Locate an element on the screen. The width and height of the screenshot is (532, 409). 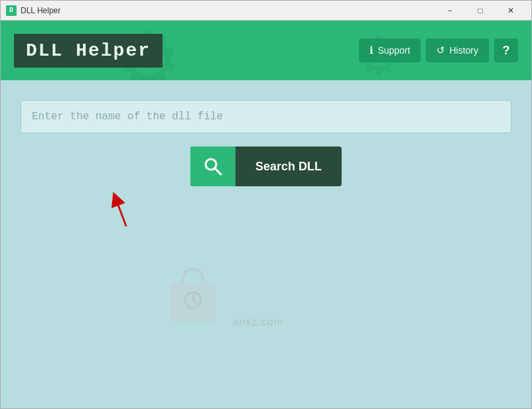
title-bar: D DLL Helper − □ ✕ is located at coordinates (266, 11).